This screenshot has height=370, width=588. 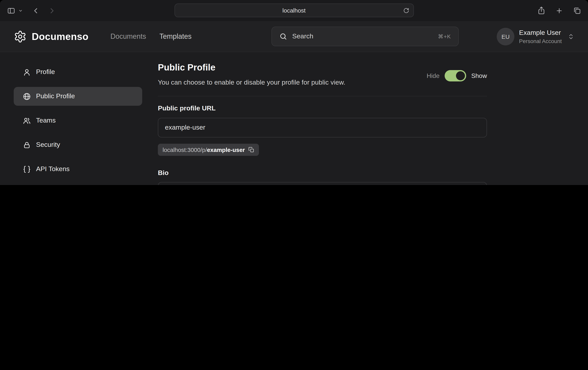 I want to click on url-text: localhost, so click(x=294, y=10).